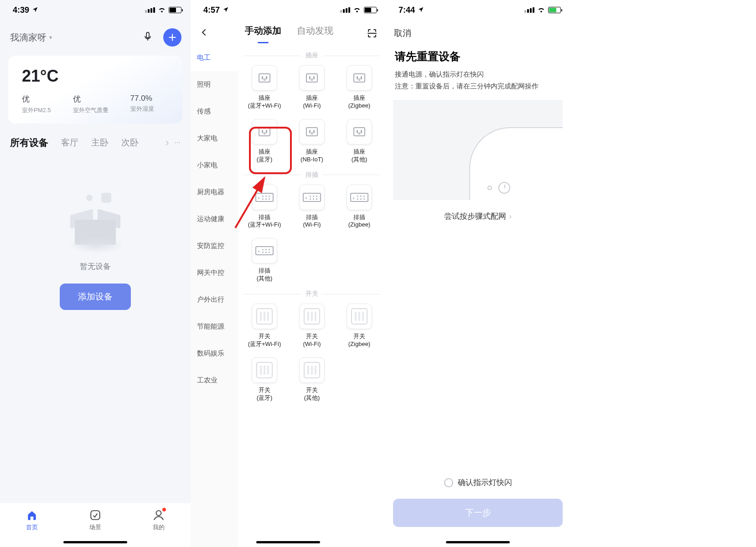 The height and width of the screenshot is (547, 756). Describe the element at coordinates (312, 380) in the screenshot. I see `device-switch-other: 开关(其他)` at that location.